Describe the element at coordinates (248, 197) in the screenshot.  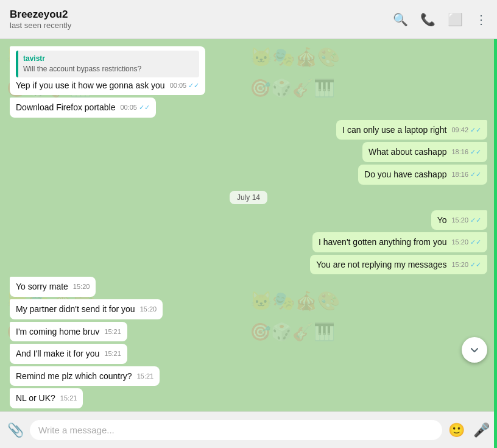
I see `date-badge: July 14` at that location.